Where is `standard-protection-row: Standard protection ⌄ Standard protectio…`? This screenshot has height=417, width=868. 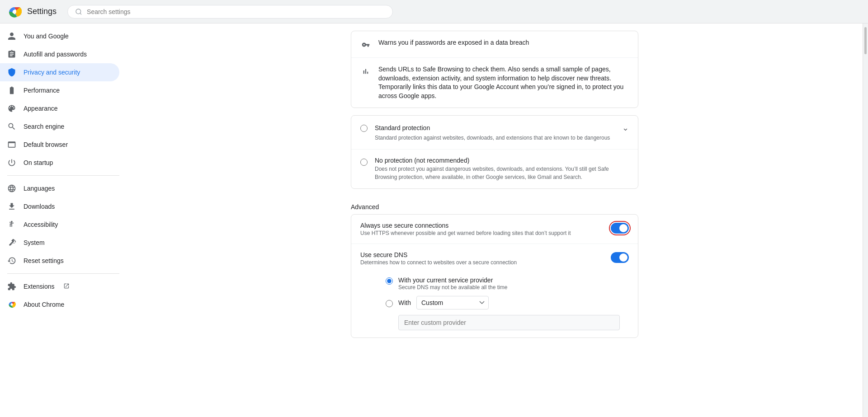
standard-protection-row: Standard protection ⌄ Standard protectio… is located at coordinates (495, 133).